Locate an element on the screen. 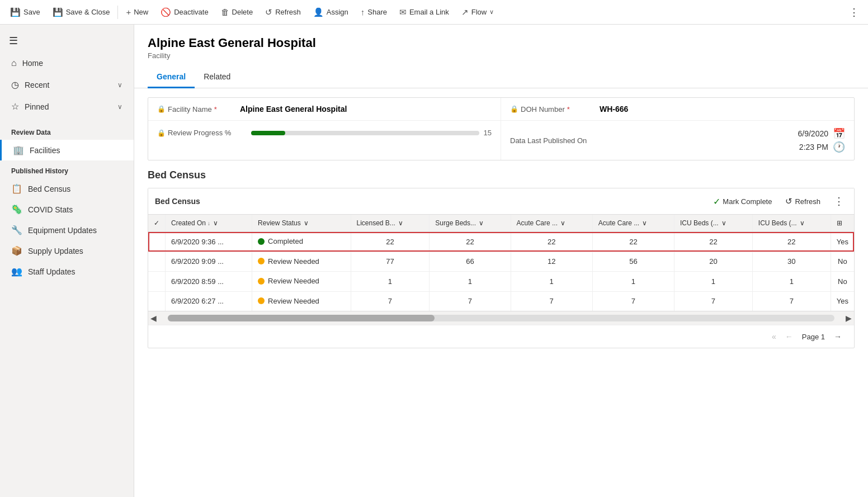 This screenshot has height=497, width=868. email-link-button: ✉ Email a Link is located at coordinates (424, 12).